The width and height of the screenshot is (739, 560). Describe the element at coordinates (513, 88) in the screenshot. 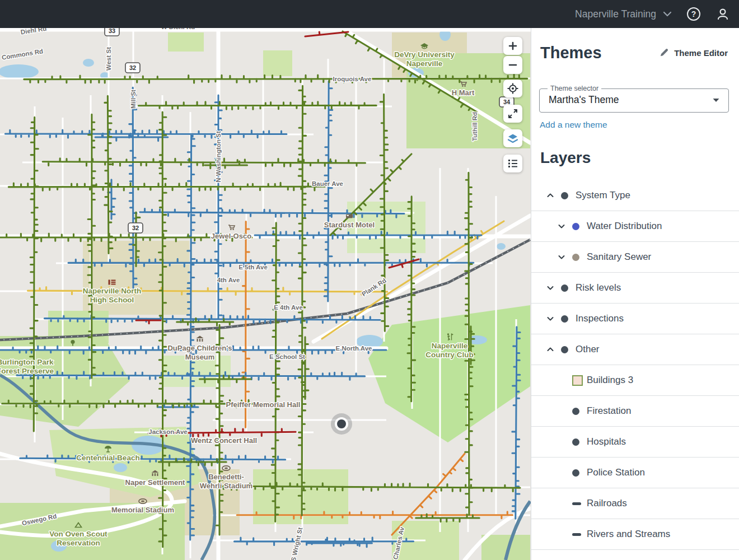

I see `locate-button` at that location.